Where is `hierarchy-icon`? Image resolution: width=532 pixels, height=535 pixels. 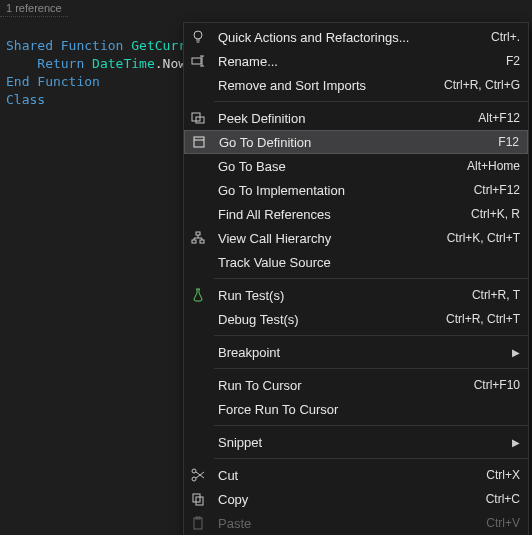 hierarchy-icon is located at coordinates (198, 238).